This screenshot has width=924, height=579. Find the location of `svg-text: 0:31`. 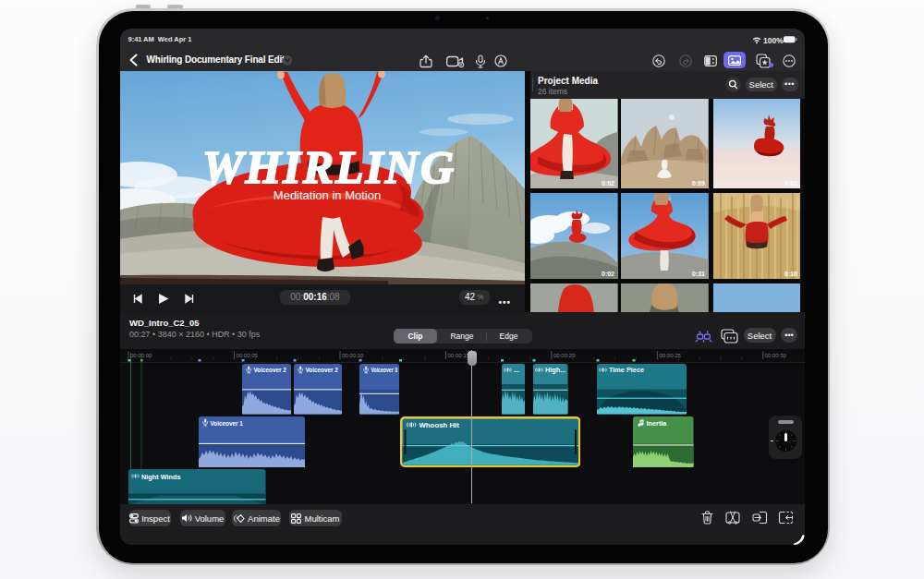

svg-text: 0:31 is located at coordinates (699, 273).